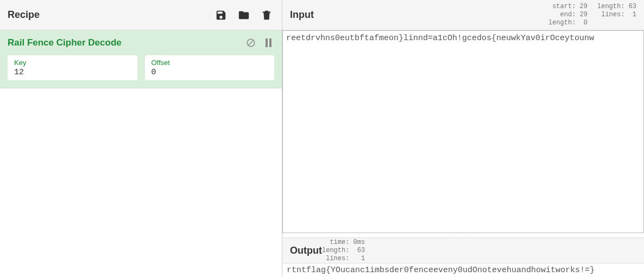  Describe the element at coordinates (361, 250) in the screenshot. I see `stat-out-length-value: 63` at that location.